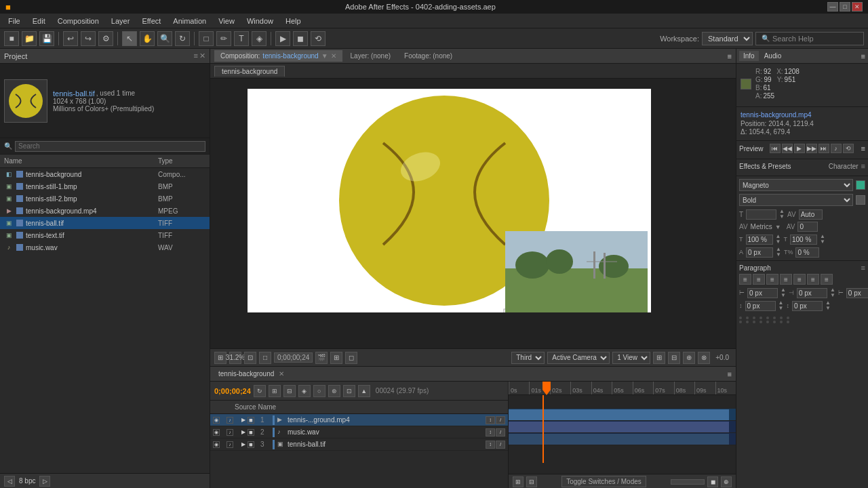 The height and width of the screenshot is (488, 868). I want to click on tool-select: ↖, so click(130, 39).